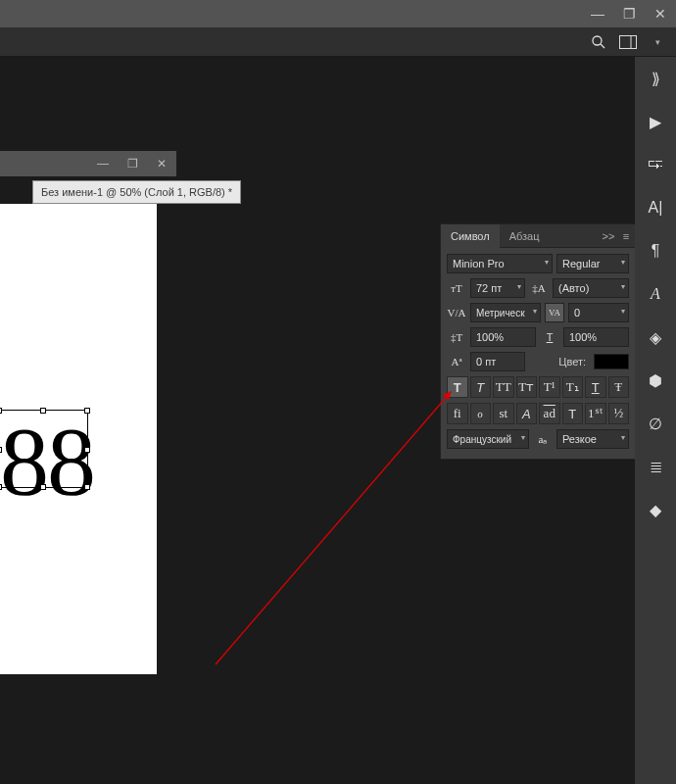  Describe the element at coordinates (550, 387) in the screenshot. I see `superscript-button: T¹` at that location.